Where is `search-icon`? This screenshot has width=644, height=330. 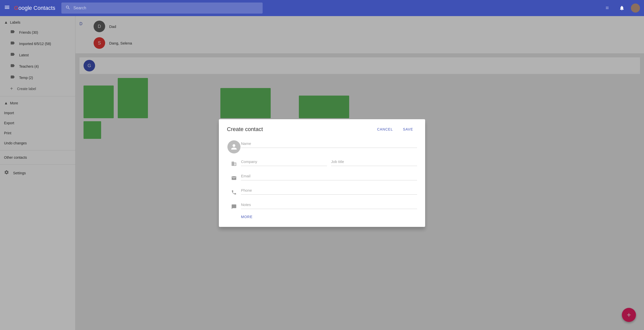 search-icon is located at coordinates (68, 8).